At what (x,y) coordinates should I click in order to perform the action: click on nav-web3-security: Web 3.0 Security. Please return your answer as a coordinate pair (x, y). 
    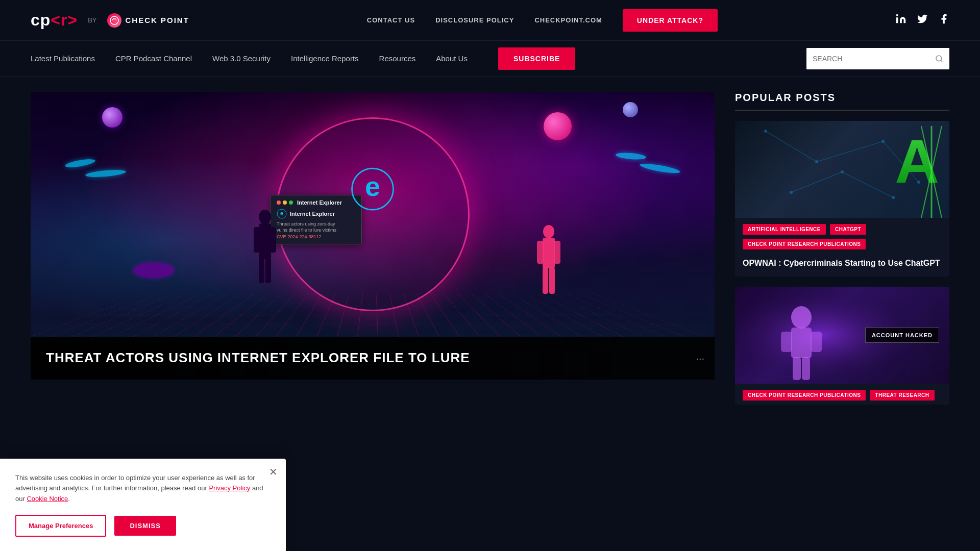
    Looking at the image, I should click on (241, 58).